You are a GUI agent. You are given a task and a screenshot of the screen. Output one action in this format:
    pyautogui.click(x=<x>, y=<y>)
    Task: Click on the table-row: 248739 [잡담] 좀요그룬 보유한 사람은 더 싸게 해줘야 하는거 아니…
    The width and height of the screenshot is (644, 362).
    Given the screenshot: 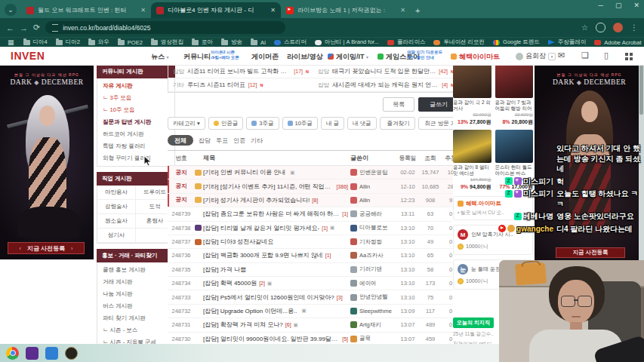 What is the action you would take?
    pyautogui.click(x=313, y=214)
    